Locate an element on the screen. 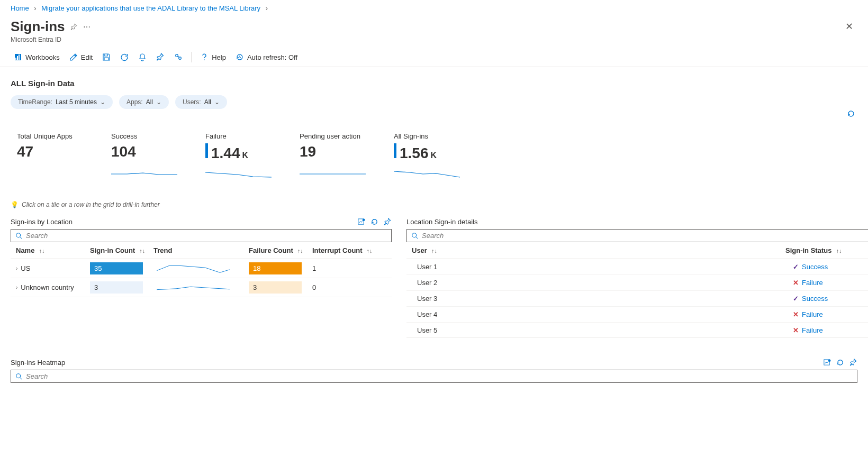 This screenshot has width=868, height=458. share-icon is located at coordinates (178, 57).